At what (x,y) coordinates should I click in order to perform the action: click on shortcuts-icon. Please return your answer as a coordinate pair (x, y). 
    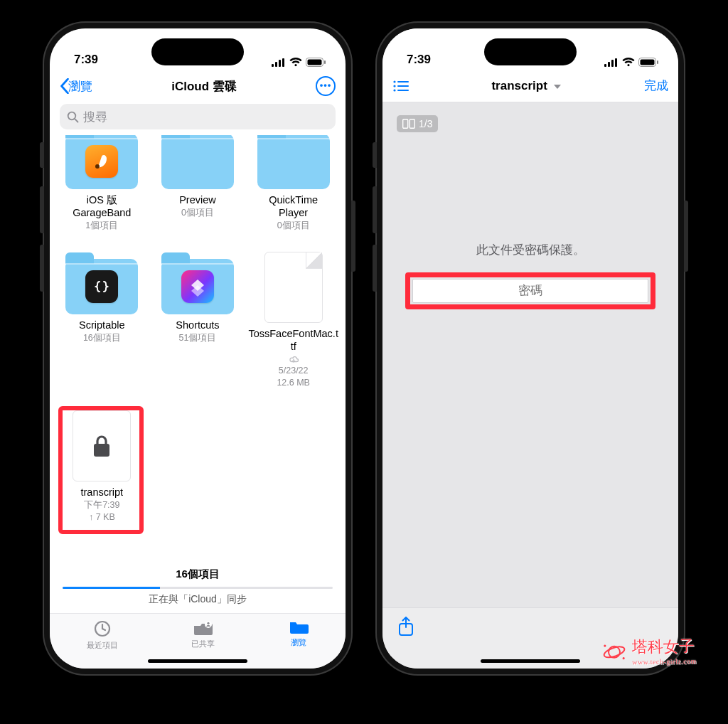
    Looking at the image, I should click on (198, 287).